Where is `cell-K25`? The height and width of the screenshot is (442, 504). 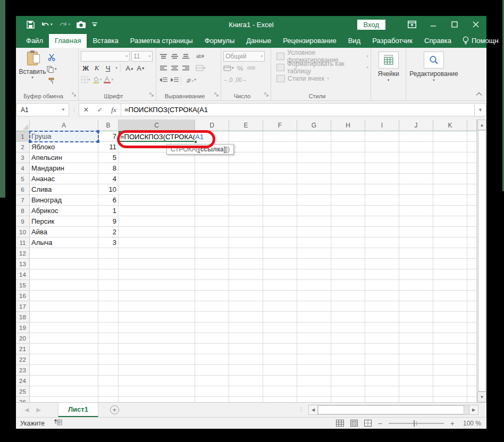 cell-K25 is located at coordinates (450, 392).